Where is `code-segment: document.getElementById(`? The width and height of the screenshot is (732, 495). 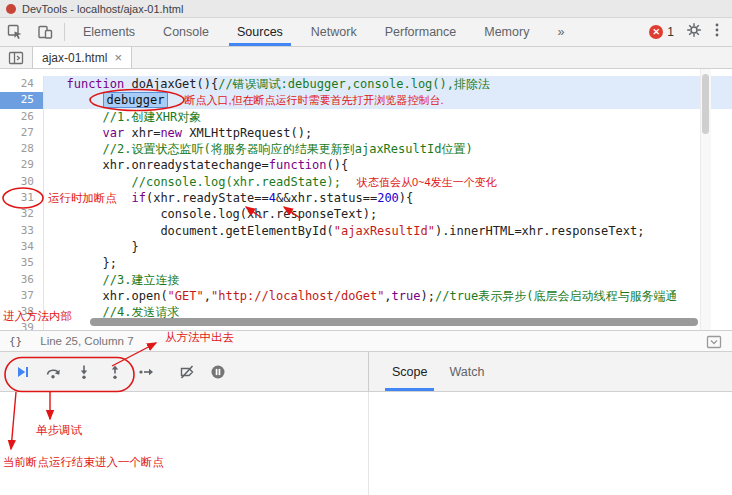 code-segment: document.getElementById( is located at coordinates (246, 231).